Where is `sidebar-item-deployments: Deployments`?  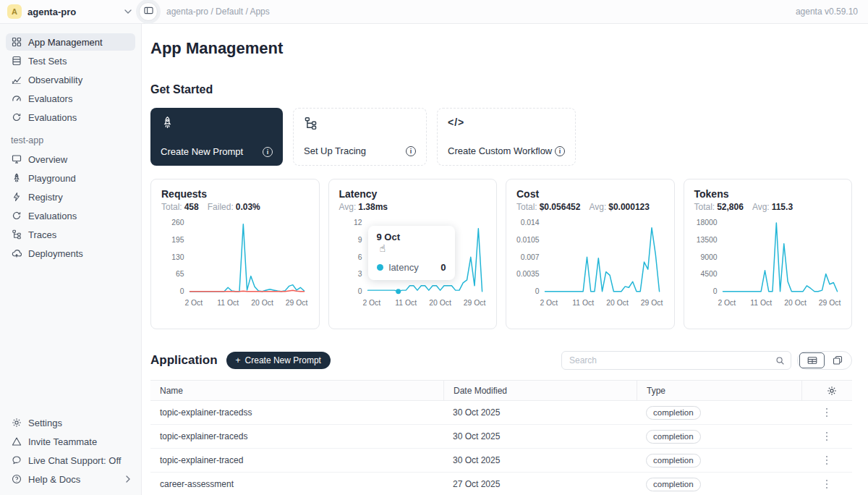 sidebar-item-deployments: Deployments is located at coordinates (71, 253).